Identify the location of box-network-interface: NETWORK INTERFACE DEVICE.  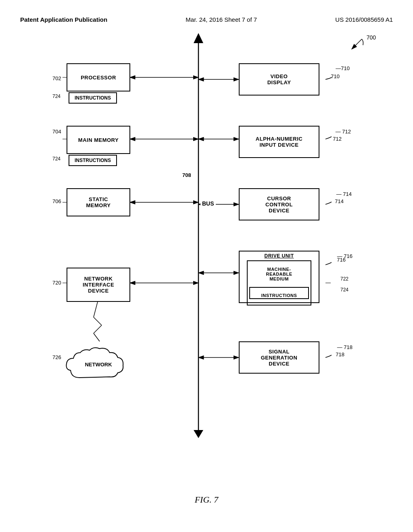
(98, 285).